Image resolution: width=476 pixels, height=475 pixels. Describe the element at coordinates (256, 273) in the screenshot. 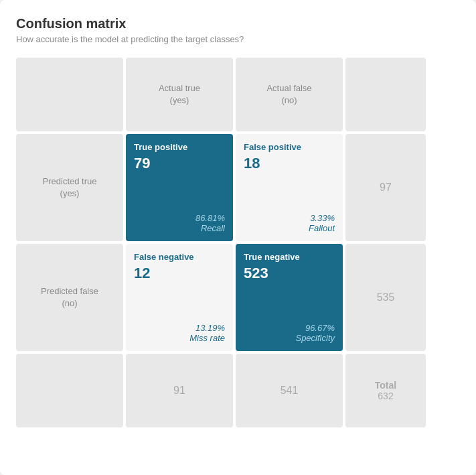

I see `true-negative-value: 523` at that location.